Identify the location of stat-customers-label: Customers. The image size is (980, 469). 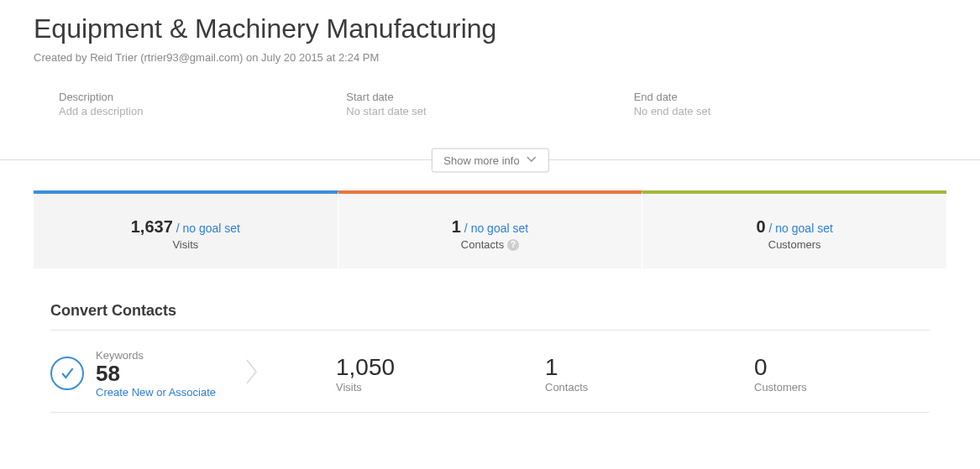
(841, 388).